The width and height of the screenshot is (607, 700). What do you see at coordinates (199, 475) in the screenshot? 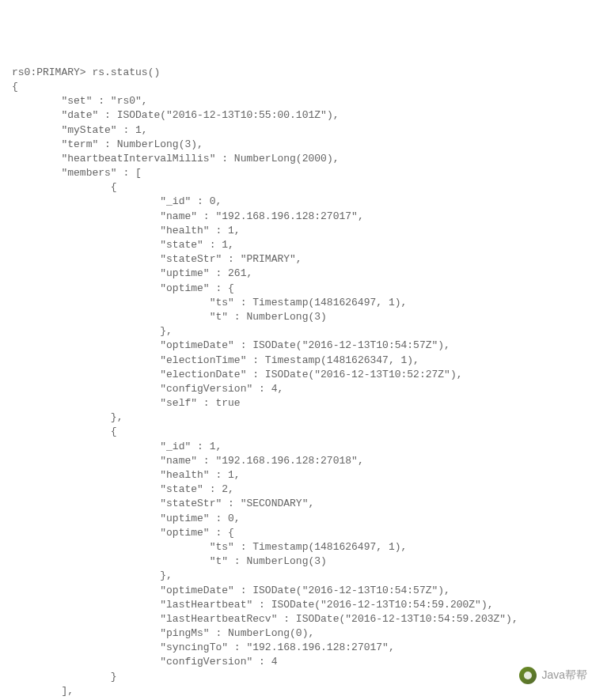
I see `m1-health: "health" : 1,` at bounding box center [199, 475].